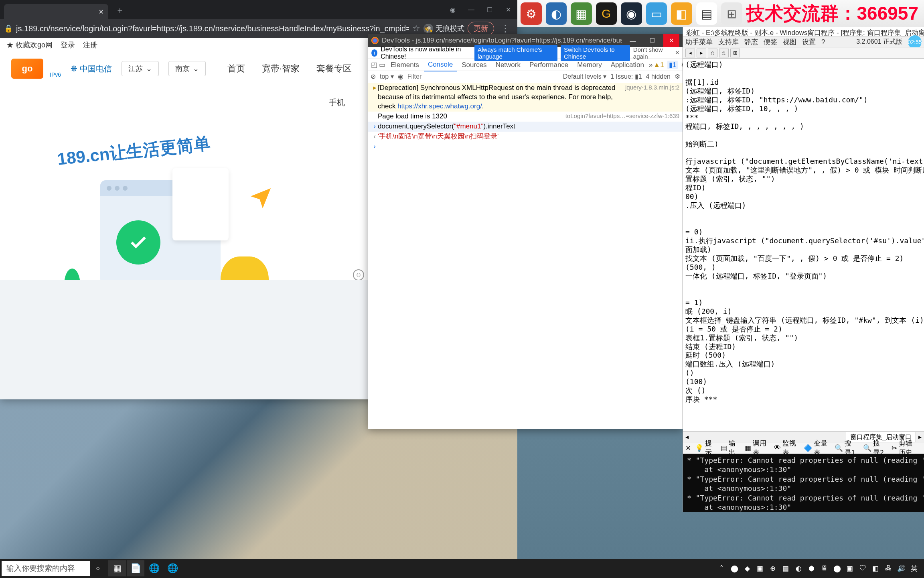 Image resolution: width=924 pixels, height=578 pixels. Describe the element at coordinates (682, 14) in the screenshot. I see `app-icon: ◧` at that location.